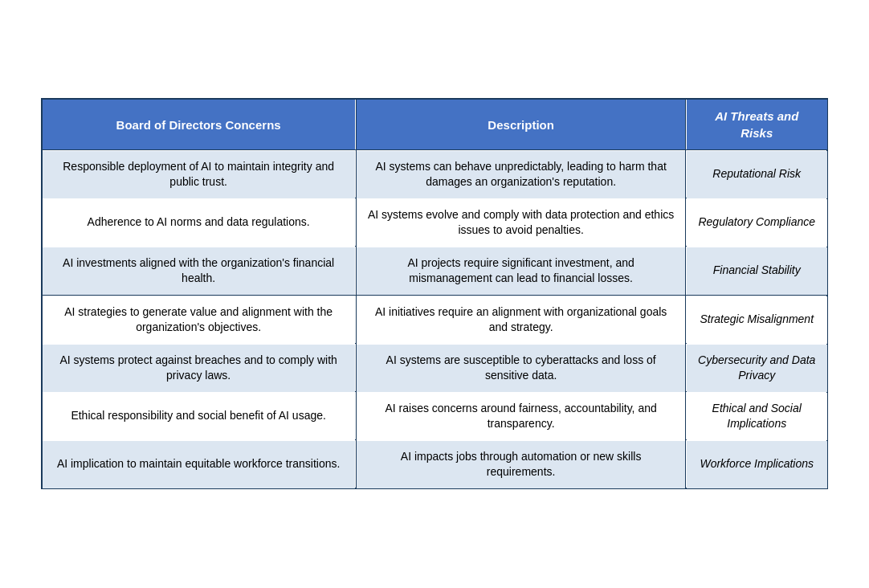 The width and height of the screenshot is (869, 588). What do you see at coordinates (199, 464) in the screenshot?
I see `cell-board: AI implication to maintain equitable wor…` at bounding box center [199, 464].